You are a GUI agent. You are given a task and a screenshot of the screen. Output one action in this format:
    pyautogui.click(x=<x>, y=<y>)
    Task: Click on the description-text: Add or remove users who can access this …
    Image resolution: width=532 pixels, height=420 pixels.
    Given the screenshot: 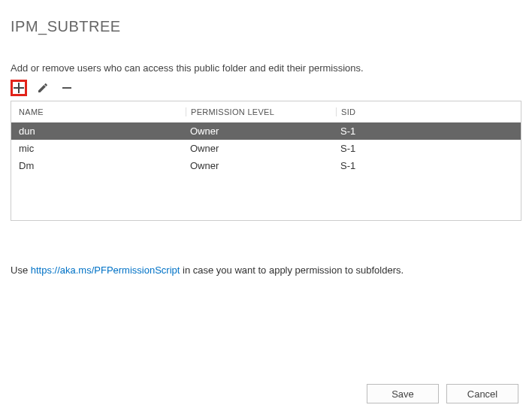 What is the action you would take?
    pyautogui.click(x=266, y=68)
    